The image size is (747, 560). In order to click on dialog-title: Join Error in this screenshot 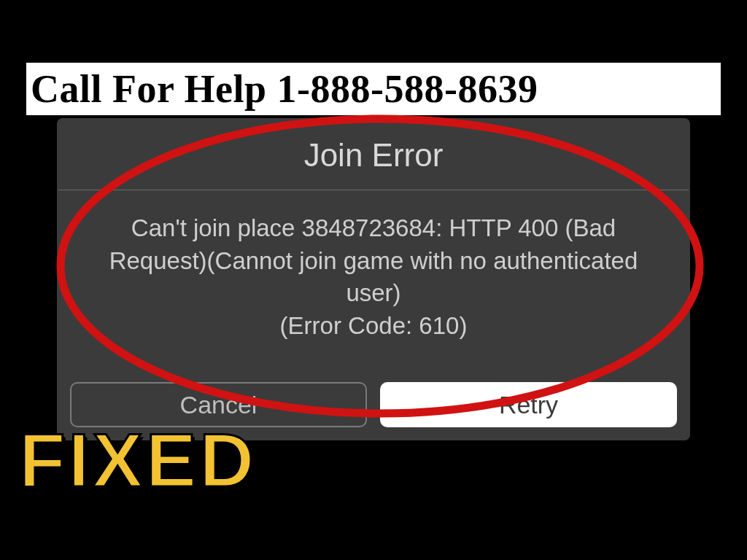, I will do `click(374, 163)`.